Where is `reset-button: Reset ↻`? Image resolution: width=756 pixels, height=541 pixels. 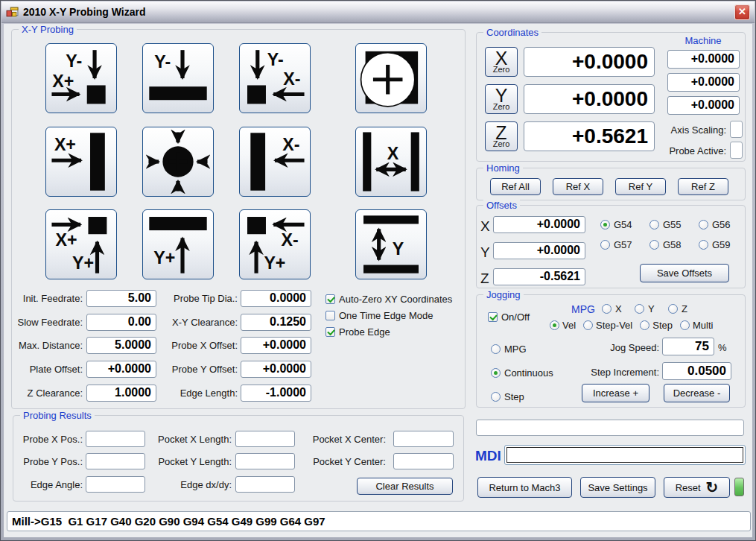
reset-button: Reset ↻ is located at coordinates (697, 487).